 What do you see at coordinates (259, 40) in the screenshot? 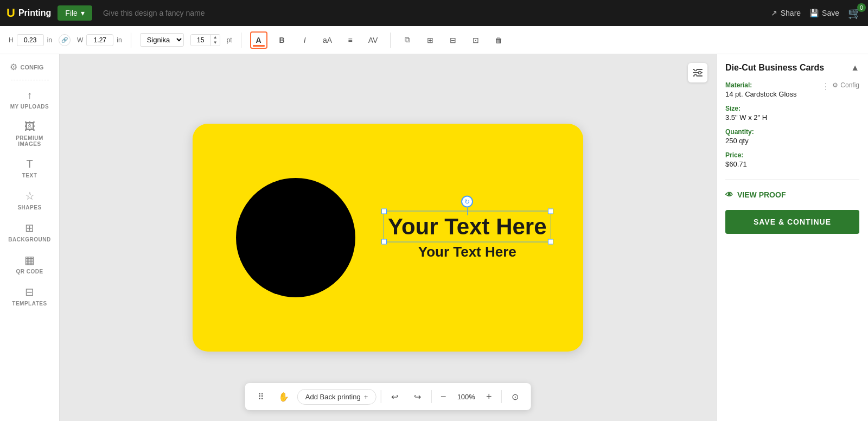
I see `text-color-button: A` at bounding box center [259, 40].